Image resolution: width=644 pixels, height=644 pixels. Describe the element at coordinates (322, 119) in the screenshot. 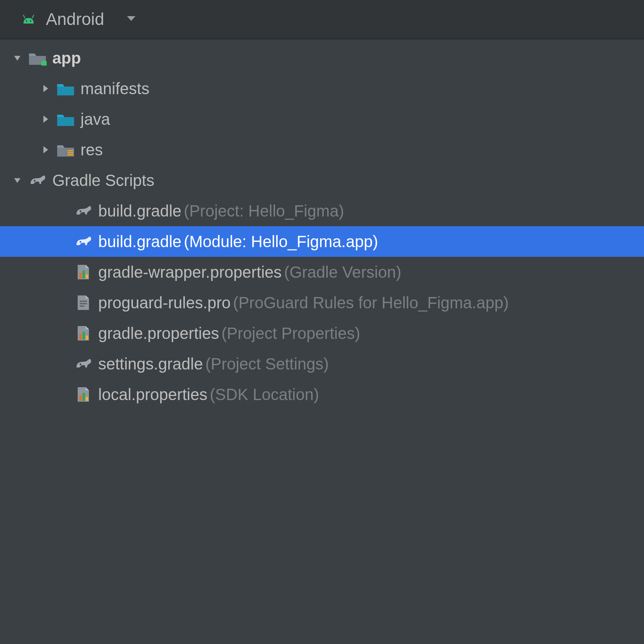

I see `tree-node-java: java` at that location.